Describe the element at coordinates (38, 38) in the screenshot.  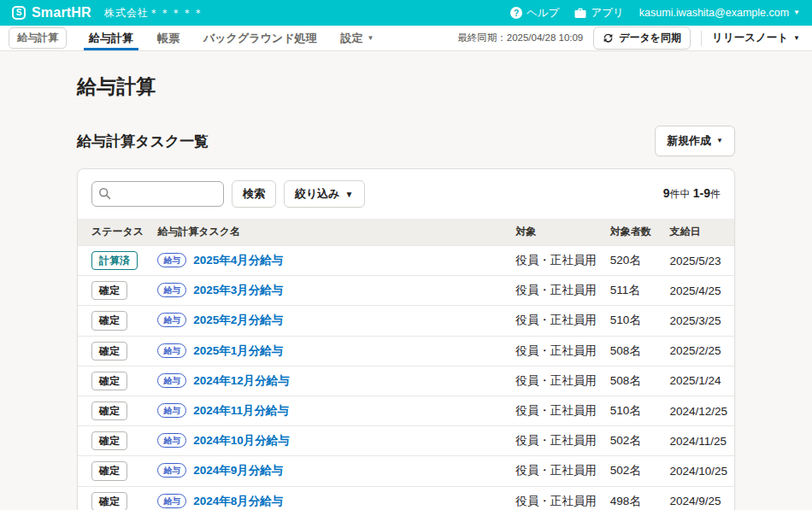
I see `app-switcher-button: 給与計算` at that location.